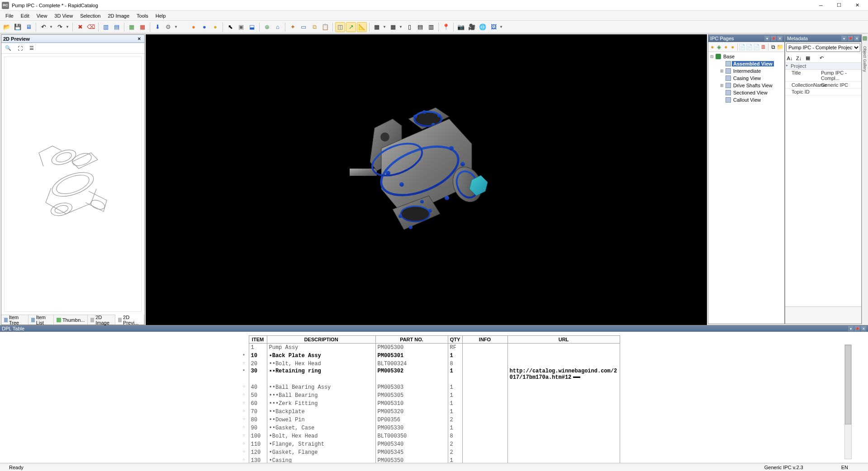 The width and height of the screenshot is (868, 471). What do you see at coordinates (194, 27) in the screenshot?
I see `sphere-orange-icon: ●` at bounding box center [194, 27].